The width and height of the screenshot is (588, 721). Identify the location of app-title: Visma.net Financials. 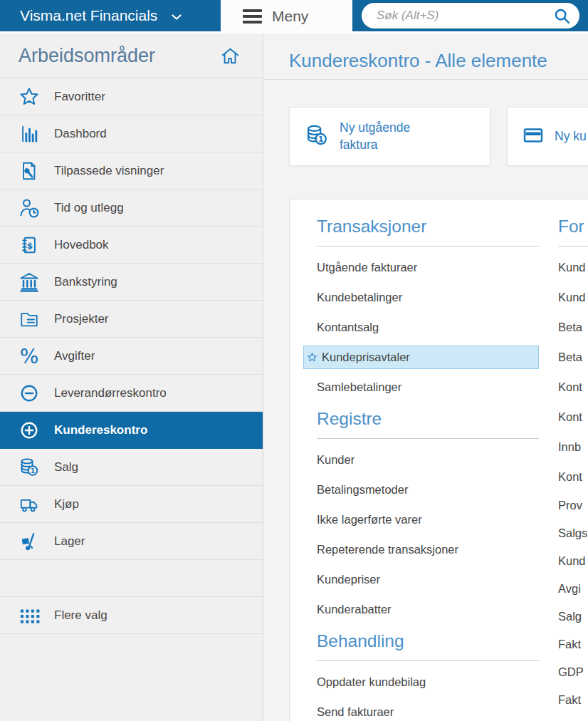
(88, 16).